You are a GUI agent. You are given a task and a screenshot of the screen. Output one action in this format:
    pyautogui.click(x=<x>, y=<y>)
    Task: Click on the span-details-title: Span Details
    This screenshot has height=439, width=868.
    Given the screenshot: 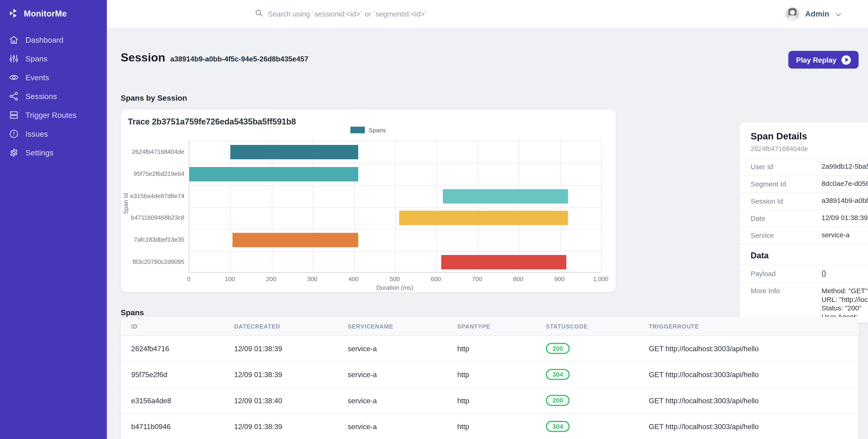 What is the action you would take?
    pyautogui.click(x=809, y=137)
    